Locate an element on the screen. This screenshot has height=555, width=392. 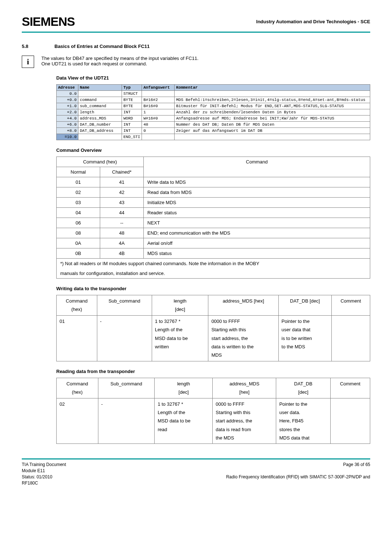
w-comment is located at coordinates (351, 338).